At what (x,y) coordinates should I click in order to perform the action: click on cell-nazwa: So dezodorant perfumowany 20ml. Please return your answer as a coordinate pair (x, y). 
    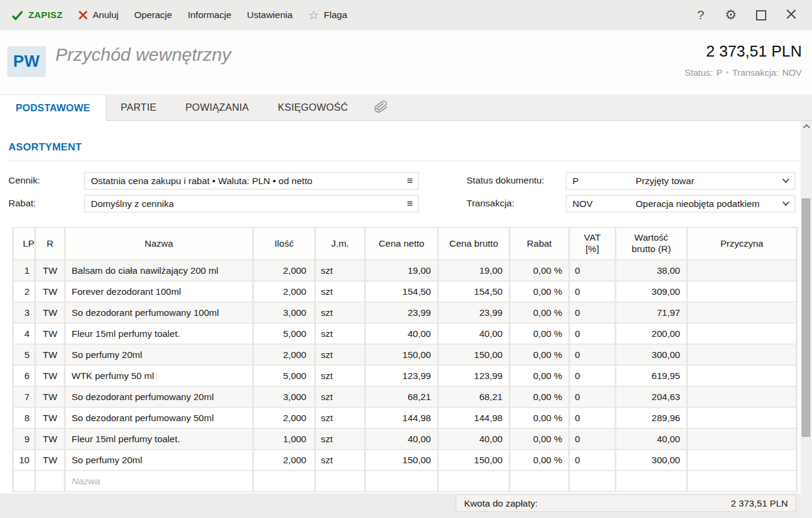
    Looking at the image, I should click on (159, 397).